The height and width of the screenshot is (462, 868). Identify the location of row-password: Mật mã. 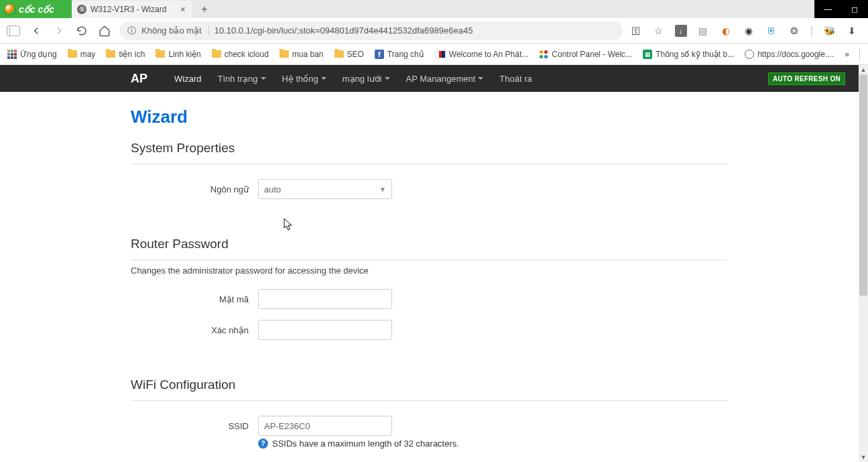
(429, 299).